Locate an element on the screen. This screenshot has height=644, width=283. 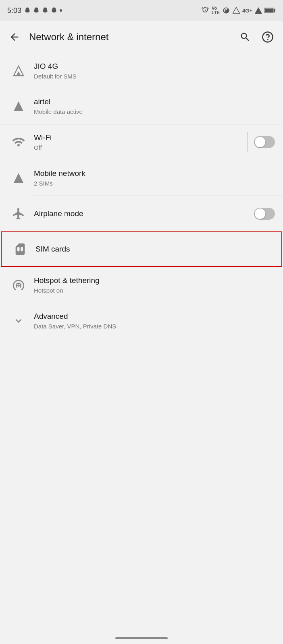
hotspot-icon is located at coordinates (19, 285).